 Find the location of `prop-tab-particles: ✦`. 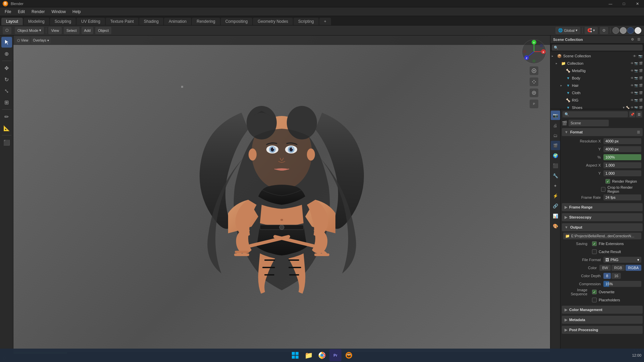

prop-tab-particles: ✦ is located at coordinates (555, 186).